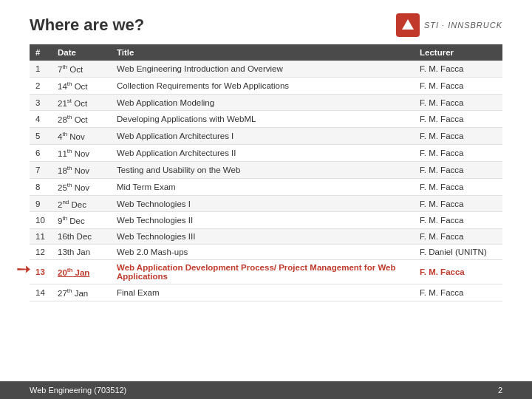  Describe the element at coordinates (81, 253) in the screenshot. I see `cell-date: 13th Jan` at that location.